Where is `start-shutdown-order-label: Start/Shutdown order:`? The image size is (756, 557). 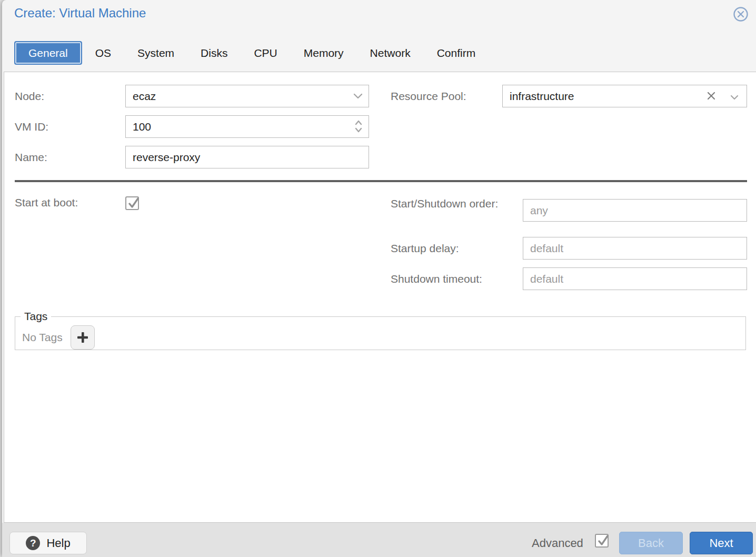 start-shutdown-order-label: Start/Shutdown order: is located at coordinates (447, 204).